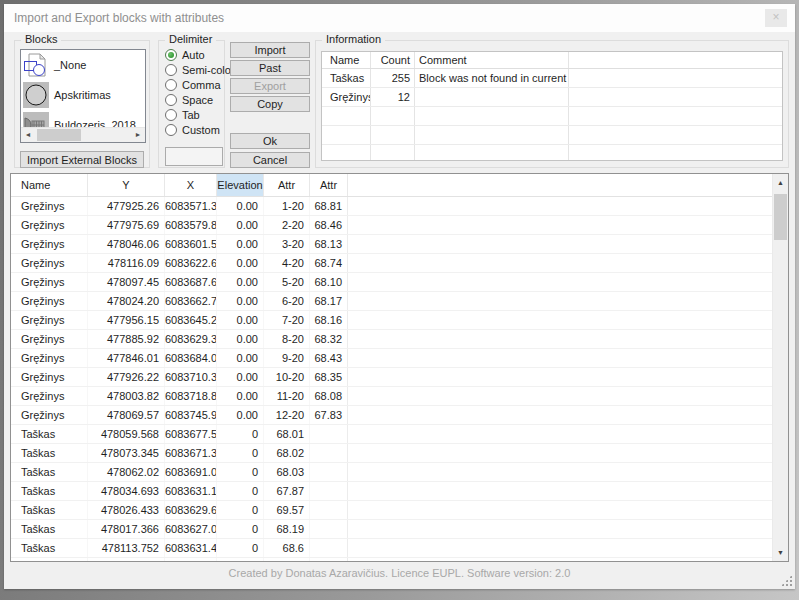  What do you see at coordinates (138, 135) in the screenshot?
I see `scroll-right-icon: ►` at bounding box center [138, 135].